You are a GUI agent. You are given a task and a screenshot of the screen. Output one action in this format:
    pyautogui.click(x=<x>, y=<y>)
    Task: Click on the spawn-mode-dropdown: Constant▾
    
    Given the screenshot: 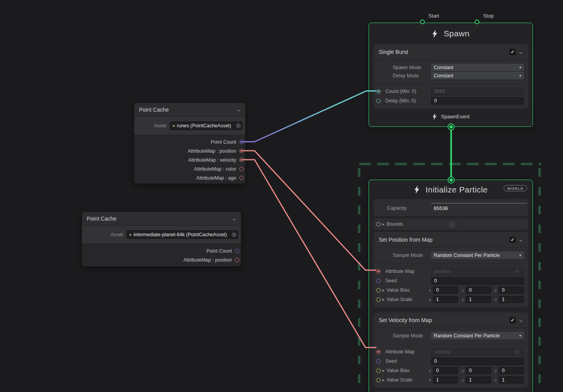 What is the action you would take?
    pyautogui.click(x=477, y=67)
    